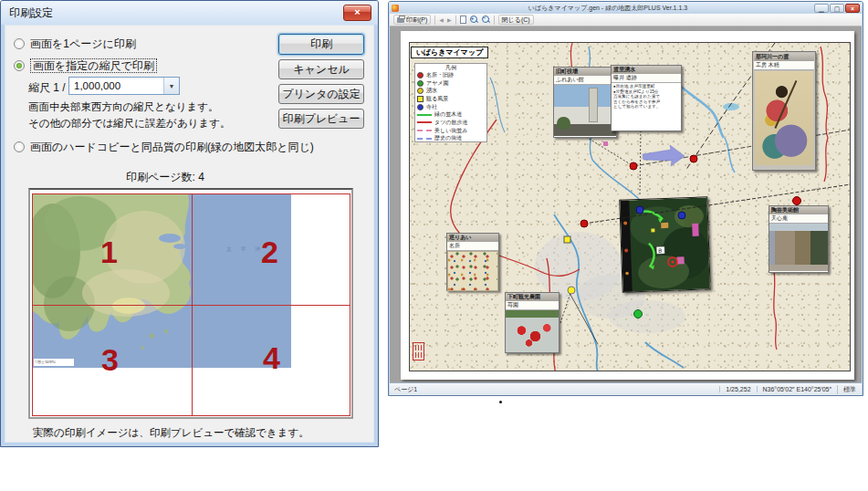  I want to click on window-title-bar: いばらきマイマップ.gen - 緑の地図太郎PLUS Ver.1.1.3 ▁ ▢…, so click(626, 7).